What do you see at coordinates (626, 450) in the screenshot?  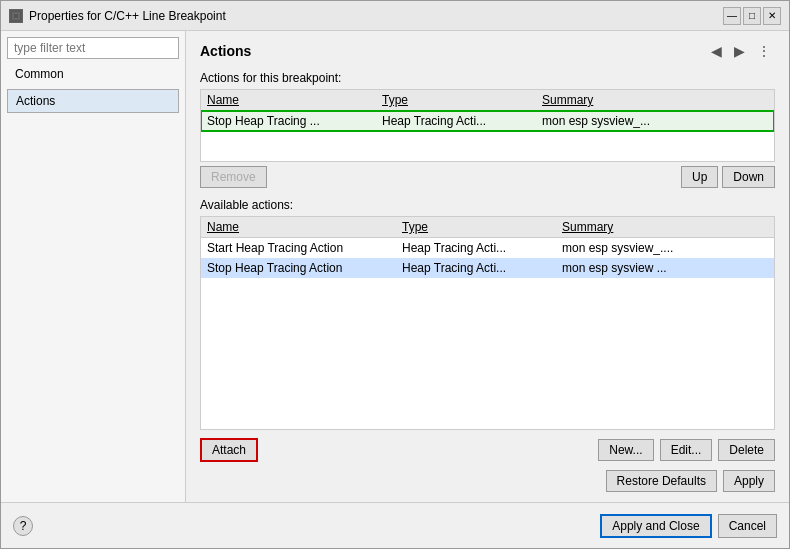 I see `new-button: New...` at bounding box center [626, 450].